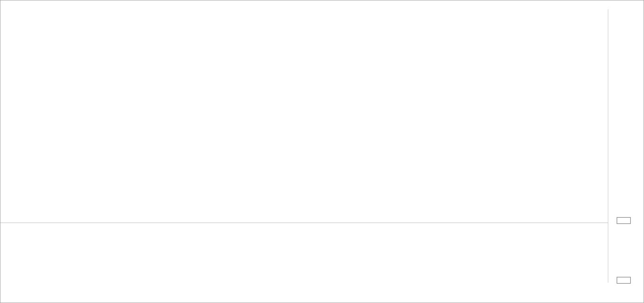 The height and width of the screenshot is (303, 644). Describe the element at coordinates (305, 223) in the screenshot. I see `pane-divider` at that location.